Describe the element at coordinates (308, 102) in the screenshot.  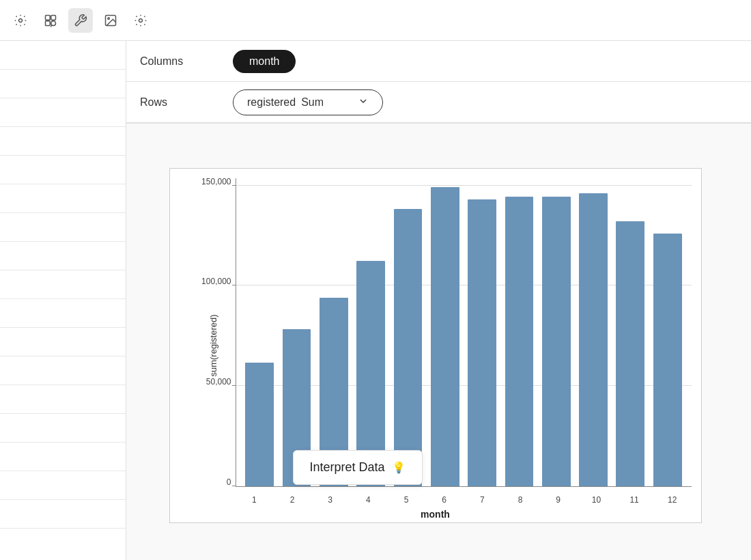
I see `rows-pill: registered Sum` at that location.